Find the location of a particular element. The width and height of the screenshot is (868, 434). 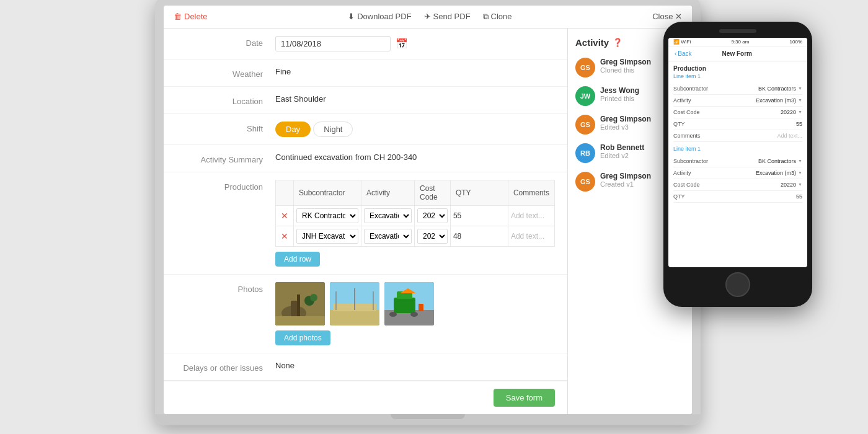

shift-night-button: Night is located at coordinates (333, 129).